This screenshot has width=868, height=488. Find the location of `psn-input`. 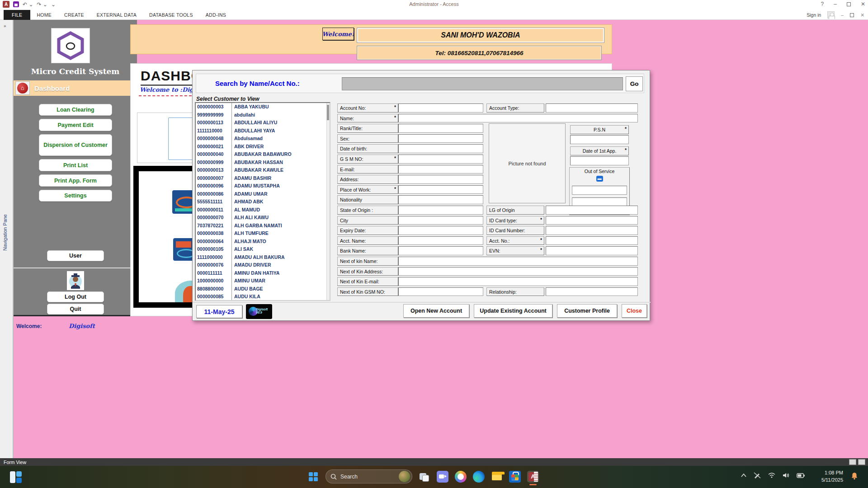

psn-input is located at coordinates (599, 140).